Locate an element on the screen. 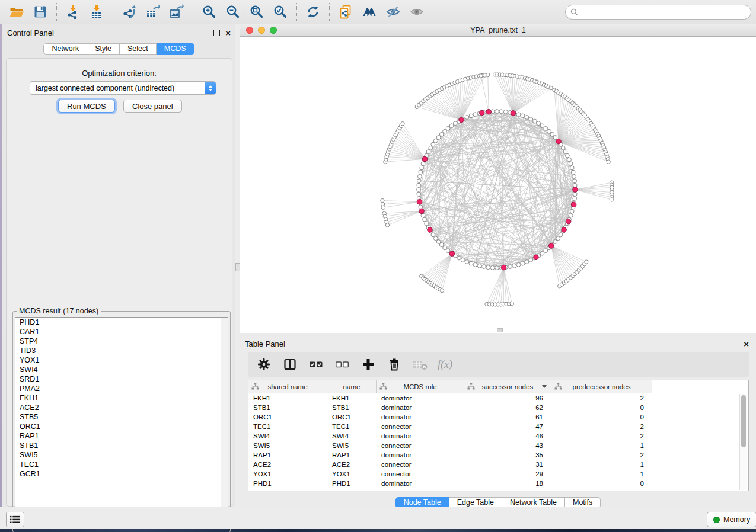 The height and width of the screenshot is (532, 756). refresh-layout-button is located at coordinates (313, 12).